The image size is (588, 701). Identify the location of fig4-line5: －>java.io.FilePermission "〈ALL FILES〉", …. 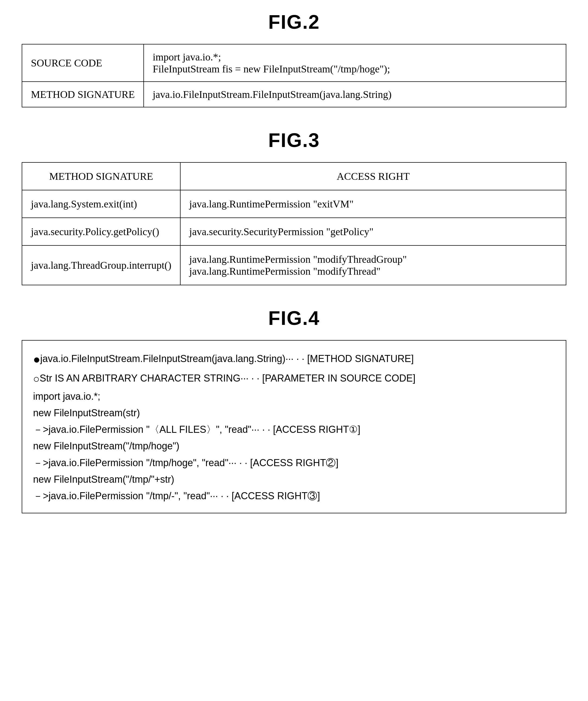
(294, 429).